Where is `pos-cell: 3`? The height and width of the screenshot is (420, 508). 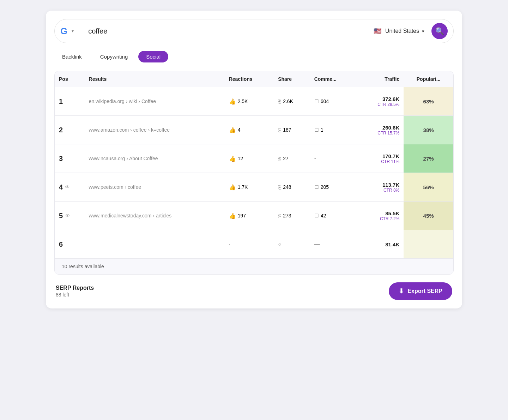 pos-cell: 3 is located at coordinates (70, 159).